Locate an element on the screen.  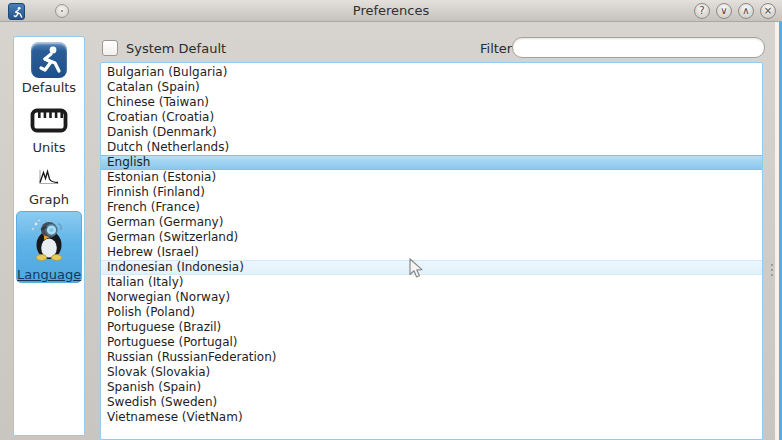
list-item: French (France) is located at coordinates (432, 208).